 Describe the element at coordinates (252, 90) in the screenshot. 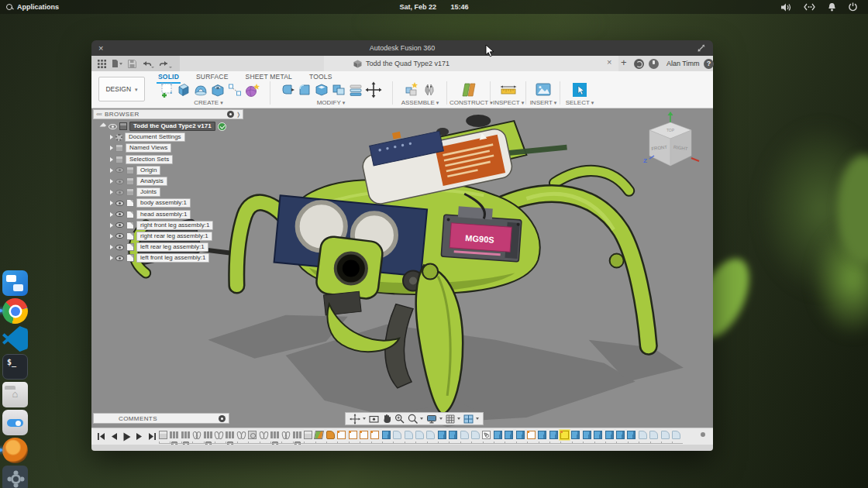

I see `create-form-icon` at that location.